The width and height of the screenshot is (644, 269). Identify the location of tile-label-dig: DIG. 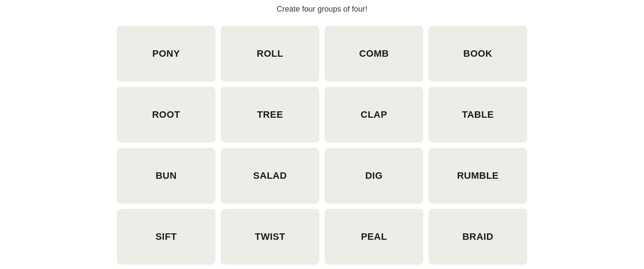
(374, 176).